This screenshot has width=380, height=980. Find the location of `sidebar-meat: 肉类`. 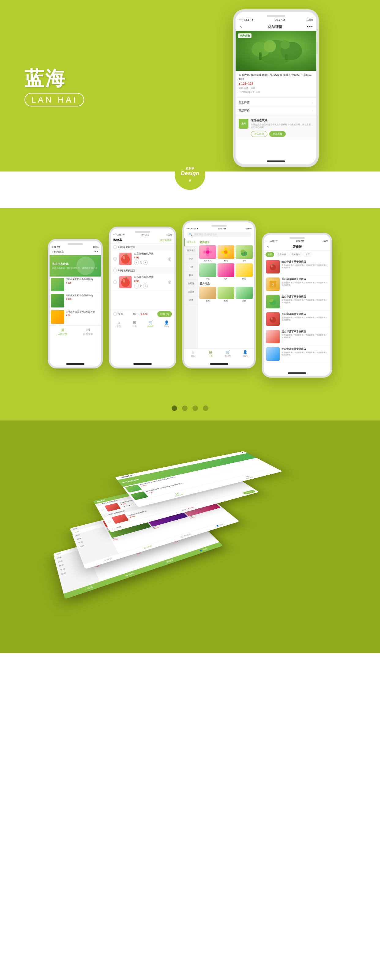

sidebar-meat: 肉类 is located at coordinates (191, 300).